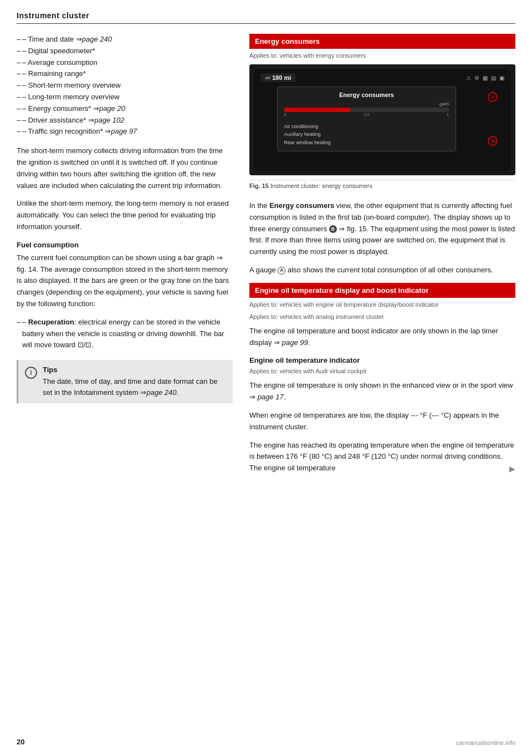  I want to click on engine-oil-applies2: Applies to: vehicles with analog instrum…, so click(382, 317).